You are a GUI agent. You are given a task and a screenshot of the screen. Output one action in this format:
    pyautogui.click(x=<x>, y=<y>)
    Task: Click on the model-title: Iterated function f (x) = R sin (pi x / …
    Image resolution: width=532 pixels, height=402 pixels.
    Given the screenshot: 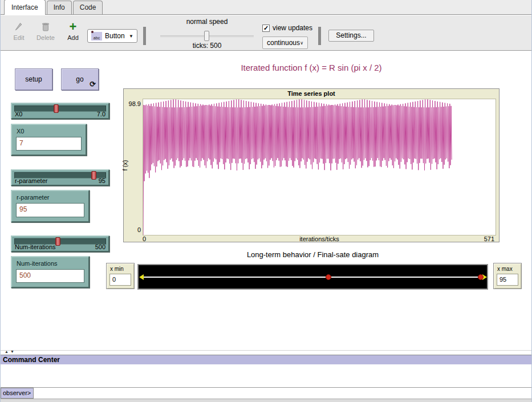 What is the action you would take?
    pyautogui.click(x=311, y=67)
    